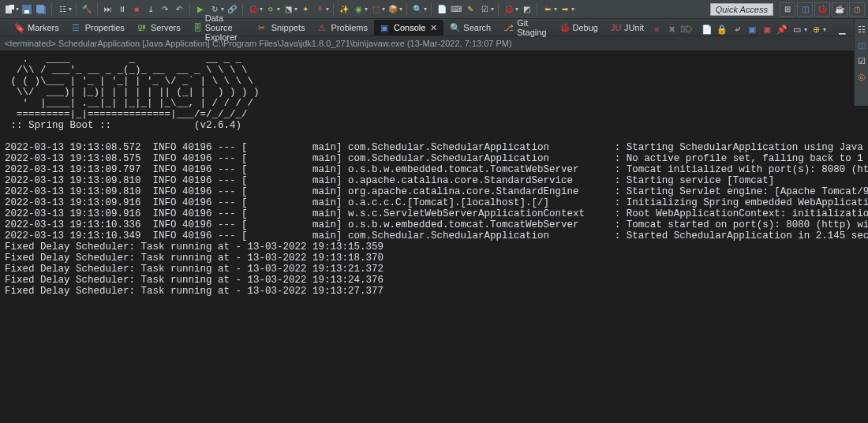 Image resolution: width=868 pixels, height=423 pixels. I want to click on stop-icon: ■, so click(137, 9).